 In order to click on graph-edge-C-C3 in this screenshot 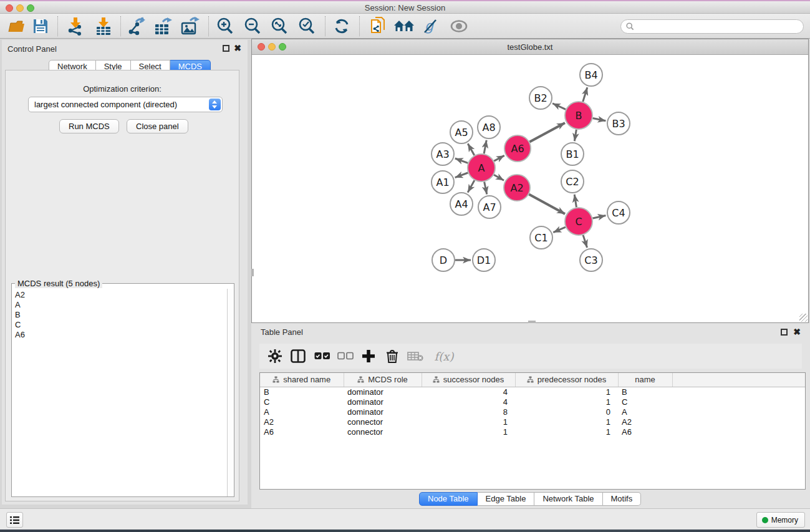, I will do `click(585, 241)`.